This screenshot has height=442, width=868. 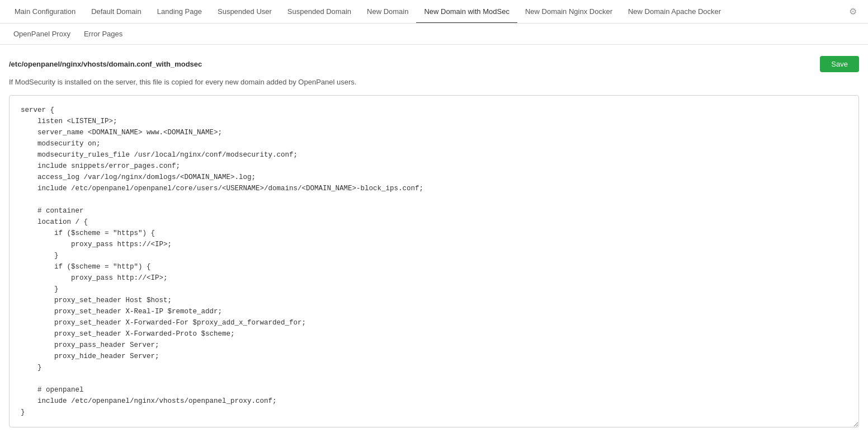 I want to click on second-tab-error-pages: Error Pages, so click(x=103, y=34).